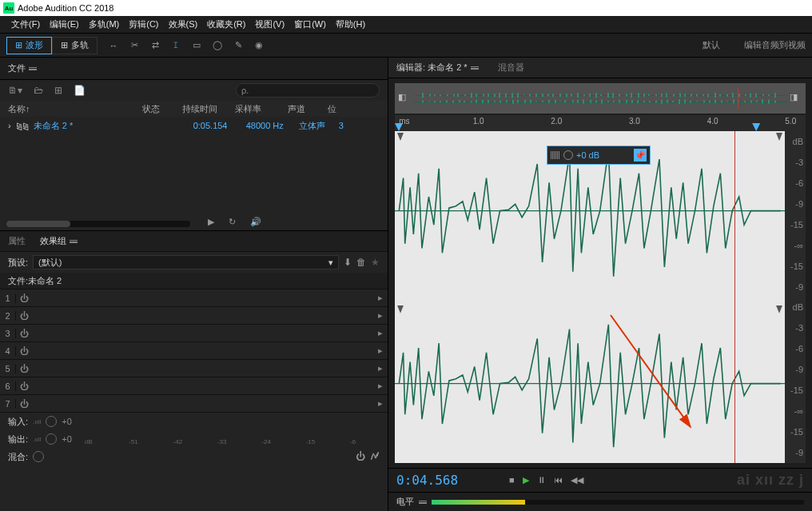  What do you see at coordinates (144, 24) in the screenshot?
I see `menu-clip: 剪辑(C)` at bounding box center [144, 24].